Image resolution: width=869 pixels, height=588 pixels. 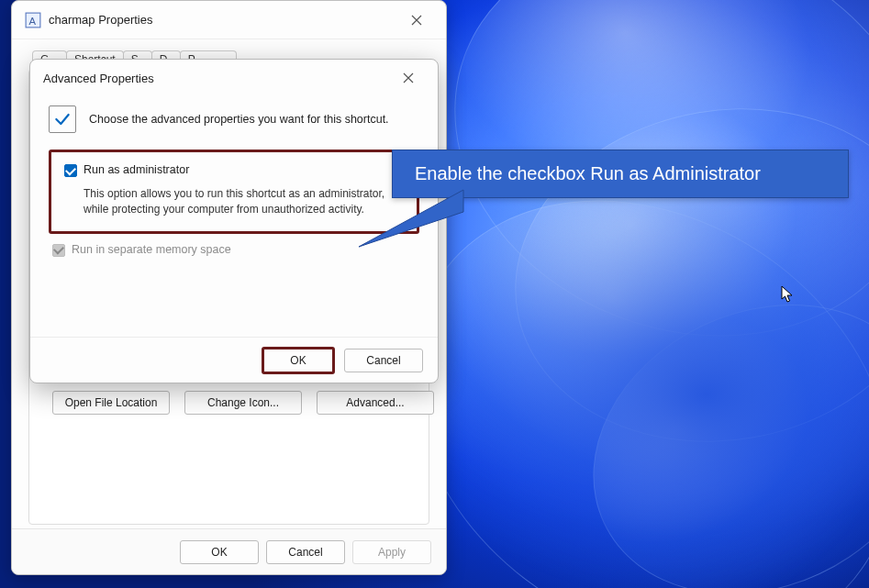 I want to click on open-file-location-button: Open File Location, so click(x=111, y=403).